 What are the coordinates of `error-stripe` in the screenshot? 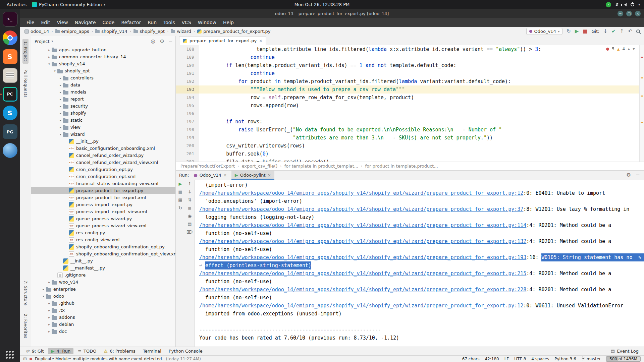 It's located at (642, 103).